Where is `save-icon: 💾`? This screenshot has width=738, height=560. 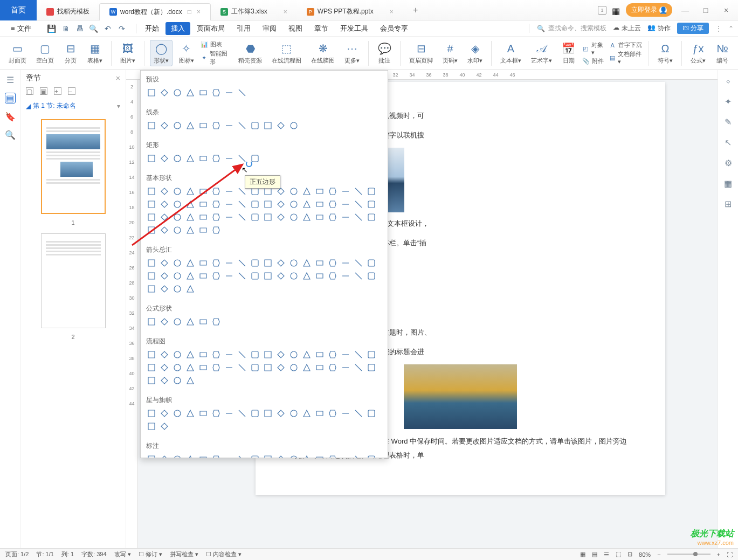
save-icon: 💾 is located at coordinates (52, 29).